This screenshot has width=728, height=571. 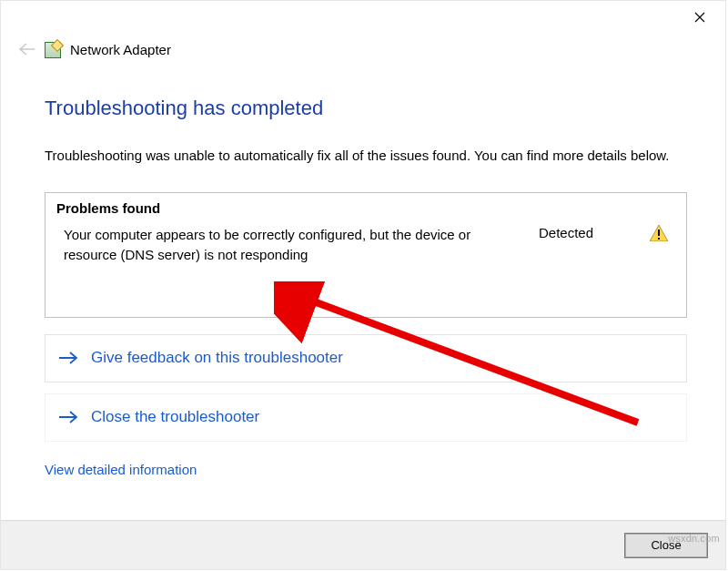 What do you see at coordinates (366, 108) in the screenshot?
I see `page-heading: Troubleshooting has completed` at bounding box center [366, 108].